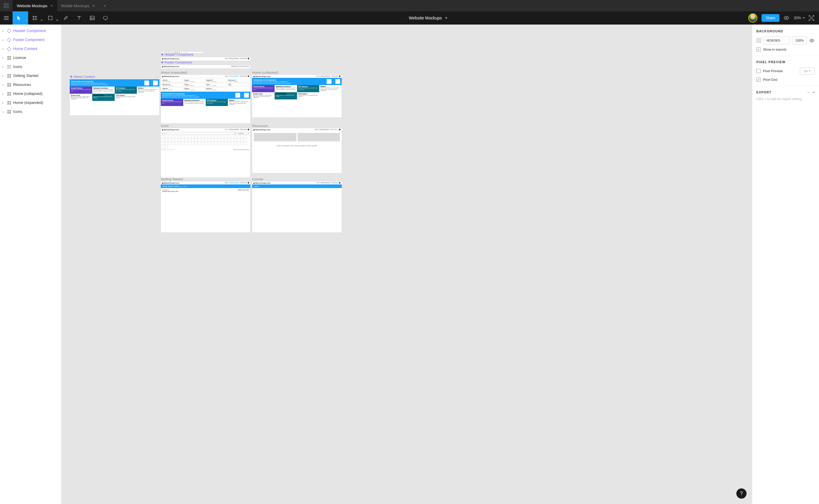 This screenshot has height=504, width=819. What do you see at coordinates (759, 71) in the screenshot?
I see `pixel-preview-checkbox` at bounding box center [759, 71].